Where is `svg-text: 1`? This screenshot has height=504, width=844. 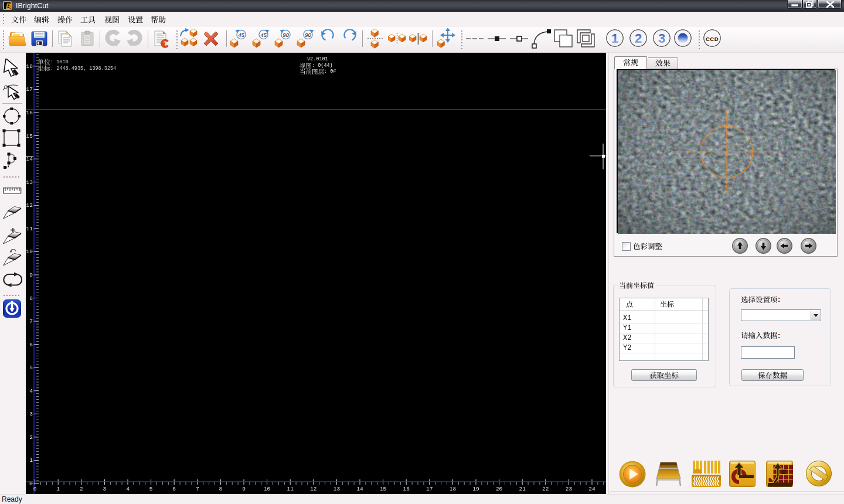
svg-text: 1 is located at coordinates (615, 39).